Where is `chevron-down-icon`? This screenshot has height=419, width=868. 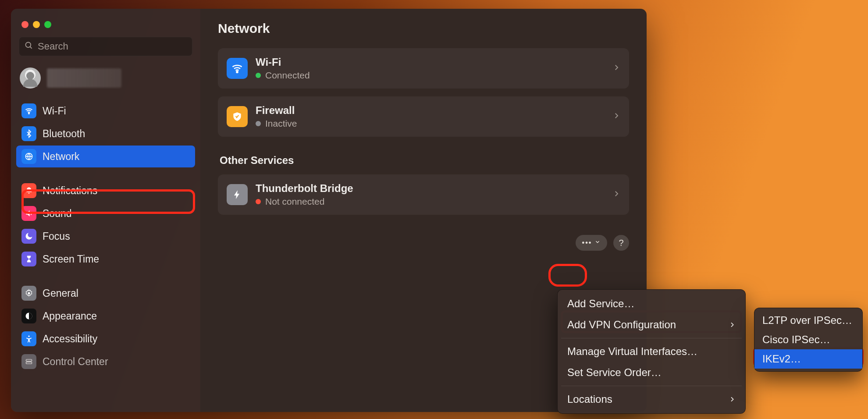 chevron-down-icon is located at coordinates (598, 243).